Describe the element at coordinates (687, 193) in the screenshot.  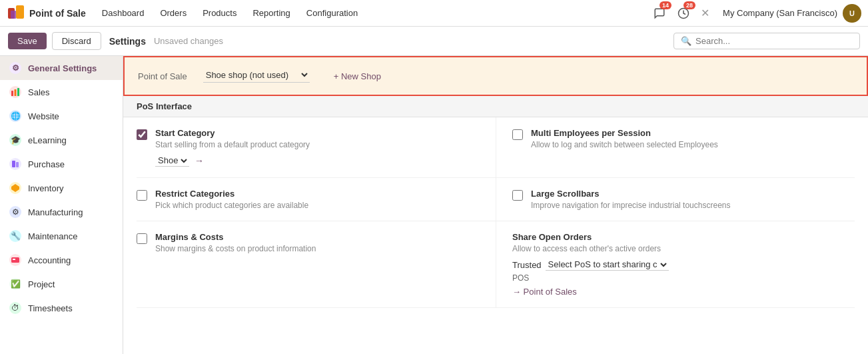
I see `large-scrollbars-title: Large Scrollbars` at that location.